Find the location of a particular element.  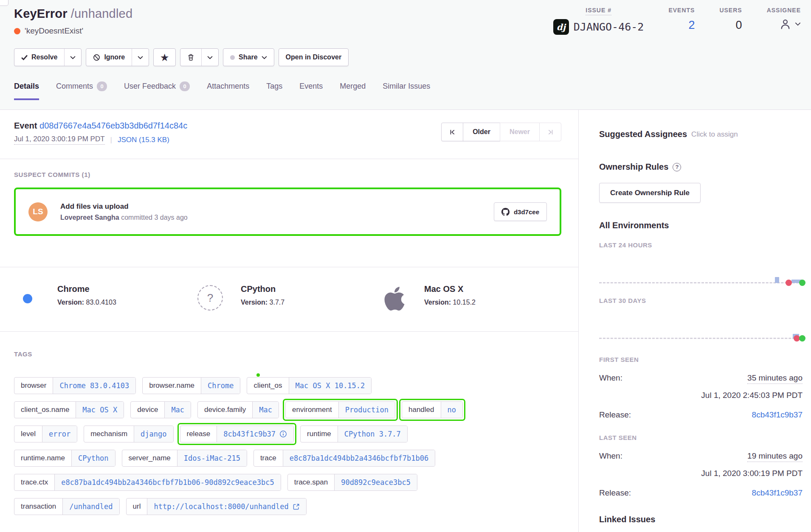

tab-comments: Comments0 is located at coordinates (82, 91).